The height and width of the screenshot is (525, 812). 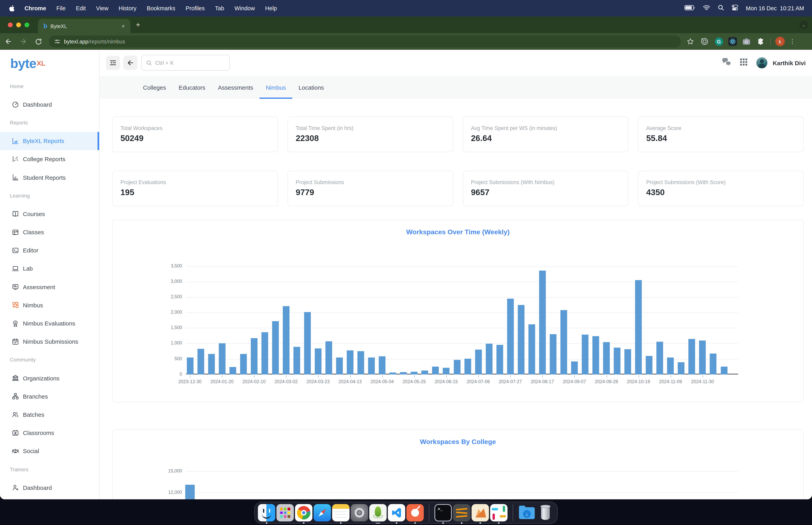 I want to click on sidebar-item-editor: Editor, so click(x=50, y=250).